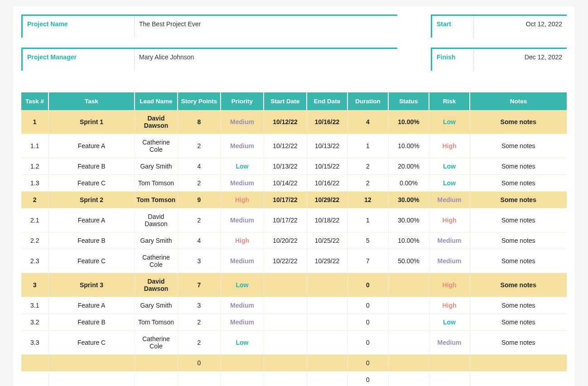  What do you see at coordinates (327, 146) in the screenshot?
I see `cell-end: 10/13/22` at bounding box center [327, 146].